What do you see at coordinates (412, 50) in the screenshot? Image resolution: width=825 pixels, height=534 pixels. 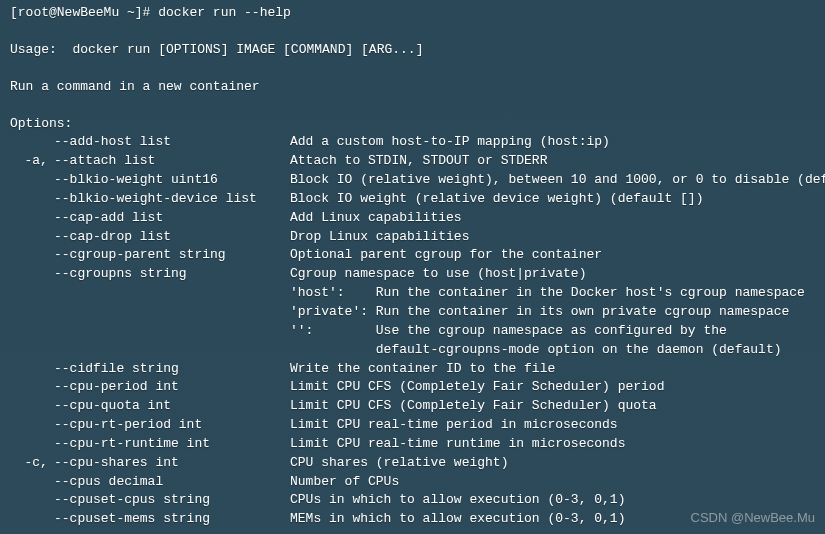 I see `usage-line: Usage: docker run [OPTIONS] IMAGE [COMMA…` at bounding box center [412, 50].